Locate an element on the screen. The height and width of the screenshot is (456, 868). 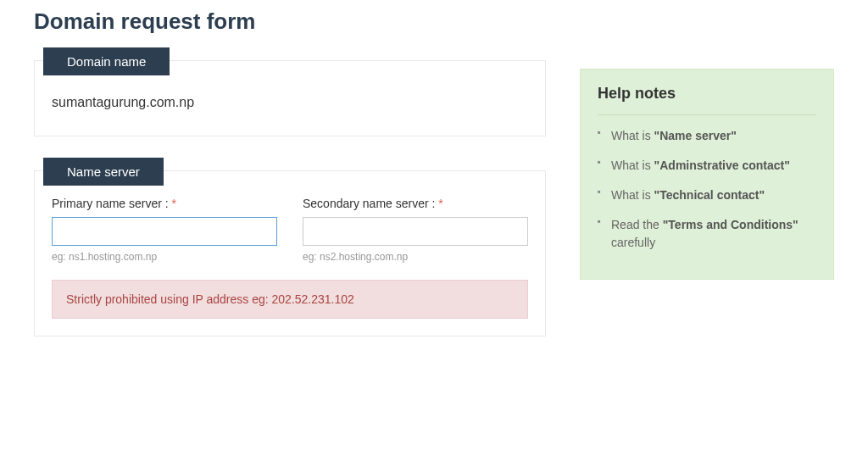
help-item-em: "Technical contact" is located at coordinates (710, 195).